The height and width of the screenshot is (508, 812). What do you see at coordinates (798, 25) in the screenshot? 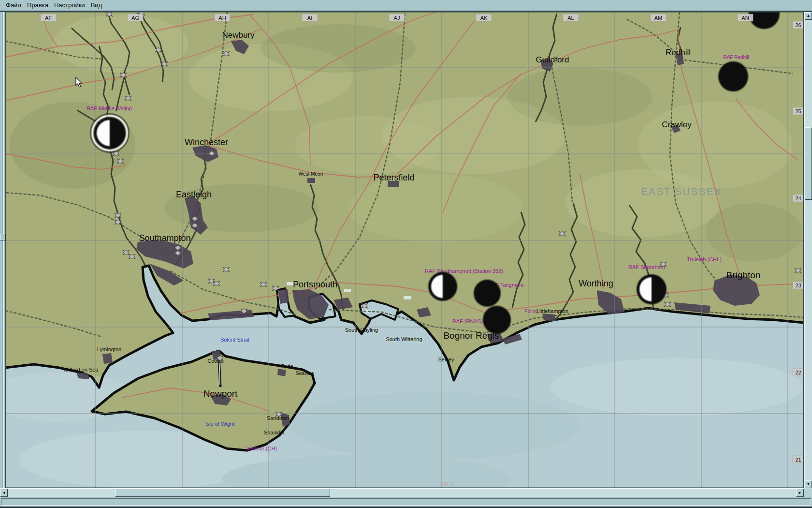
I see `svg-text: 26` at bounding box center [798, 25].